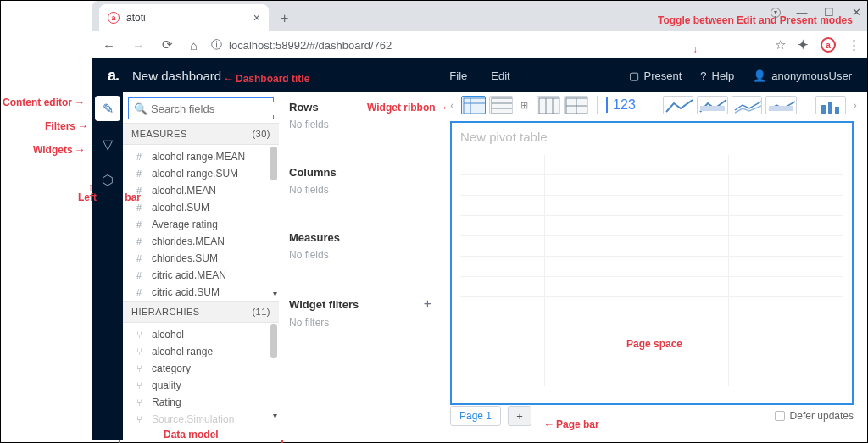 The width and height of the screenshot is (868, 443). What do you see at coordinates (274, 223) in the screenshot?
I see `measures-scrollbar` at bounding box center [274, 223].